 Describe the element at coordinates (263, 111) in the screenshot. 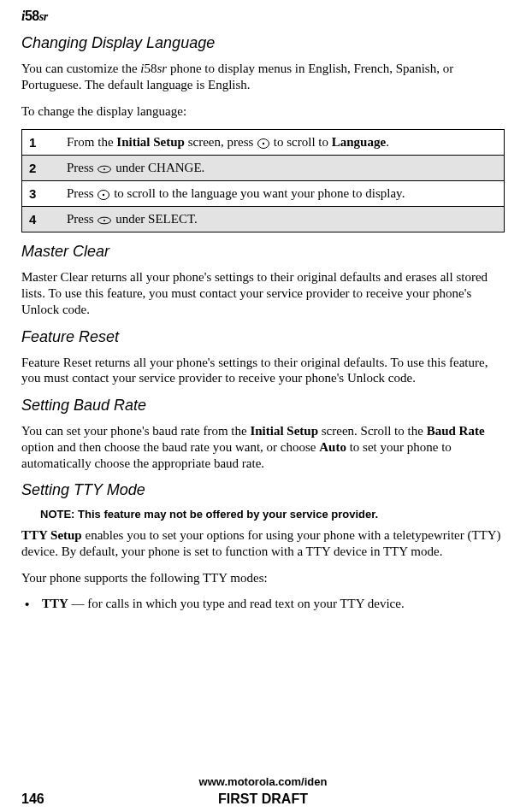

I see `cdl-paragraph-2: To change the display language:` at that location.